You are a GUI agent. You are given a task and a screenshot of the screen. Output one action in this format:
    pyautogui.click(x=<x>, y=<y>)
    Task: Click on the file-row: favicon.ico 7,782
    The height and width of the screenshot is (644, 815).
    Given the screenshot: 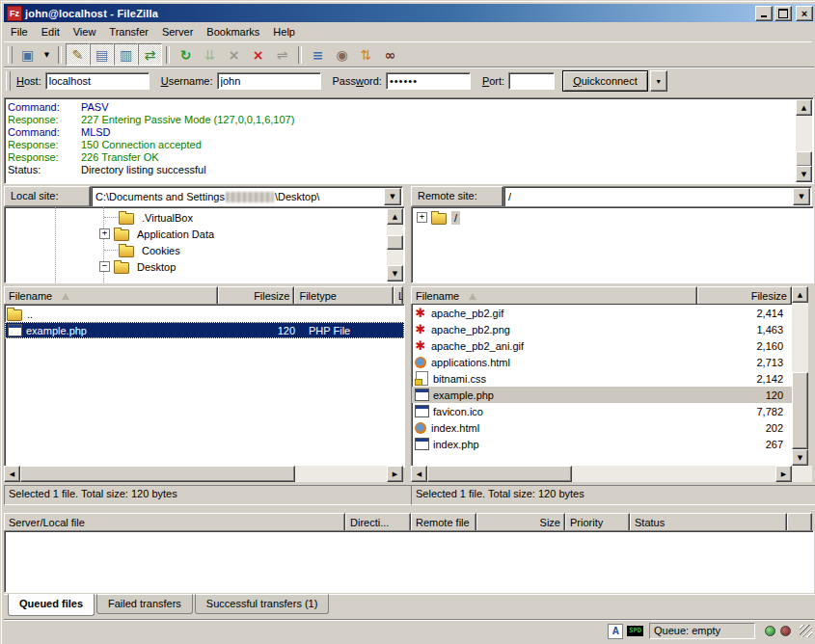 What is the action you would take?
    pyautogui.click(x=602, y=411)
    